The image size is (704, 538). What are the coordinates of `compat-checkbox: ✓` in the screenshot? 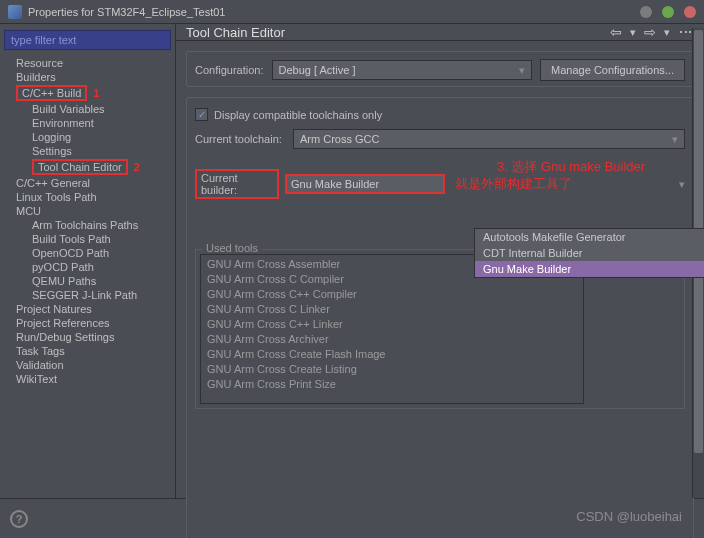 It's located at (202, 114).